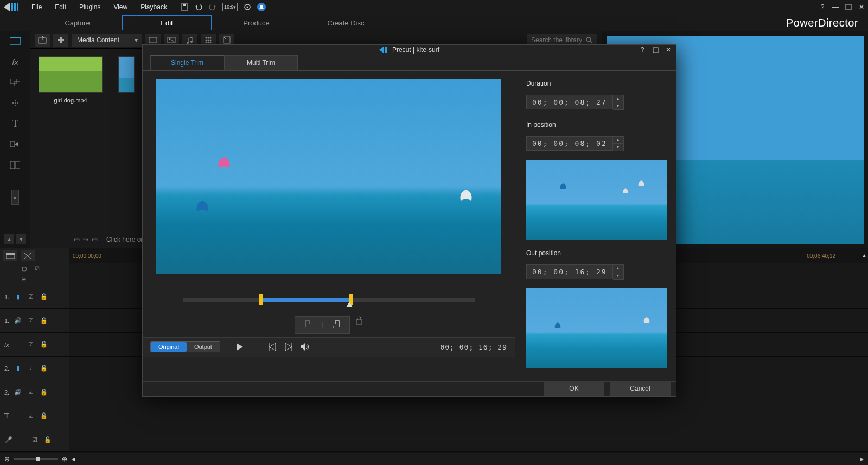  Describe the element at coordinates (618, 275) in the screenshot. I see `out-down-icon: ▼` at that location.